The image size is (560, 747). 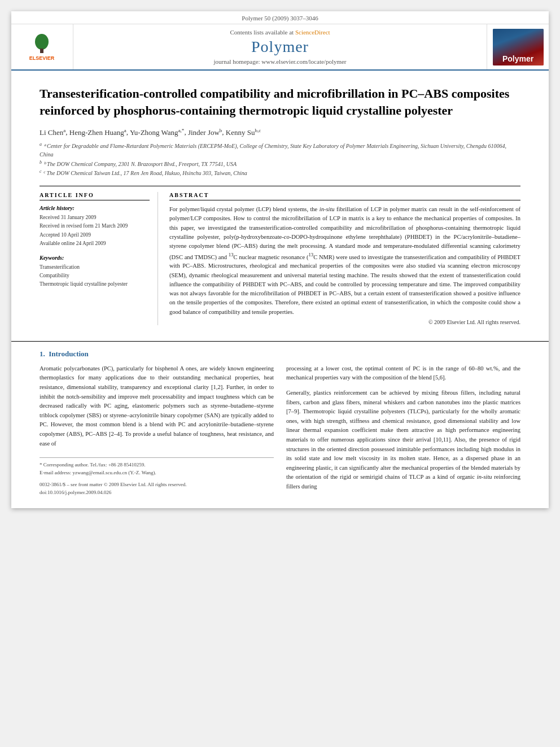 What do you see at coordinates (280, 150) in the screenshot?
I see `affiliation-a: a ᵃ Center for Degradable and Flame-Reta…` at bounding box center [280, 150].